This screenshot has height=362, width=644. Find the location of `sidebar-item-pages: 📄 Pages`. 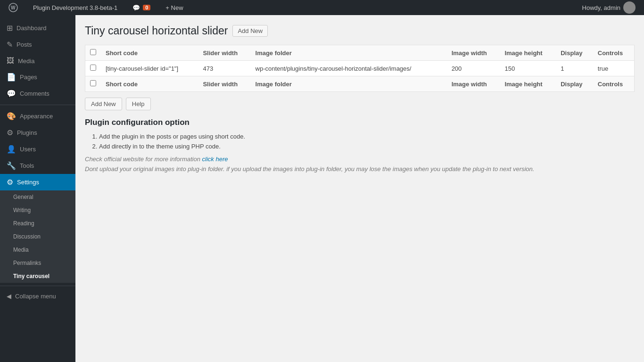

sidebar-item-pages: 📄 Pages is located at coordinates (38, 77).